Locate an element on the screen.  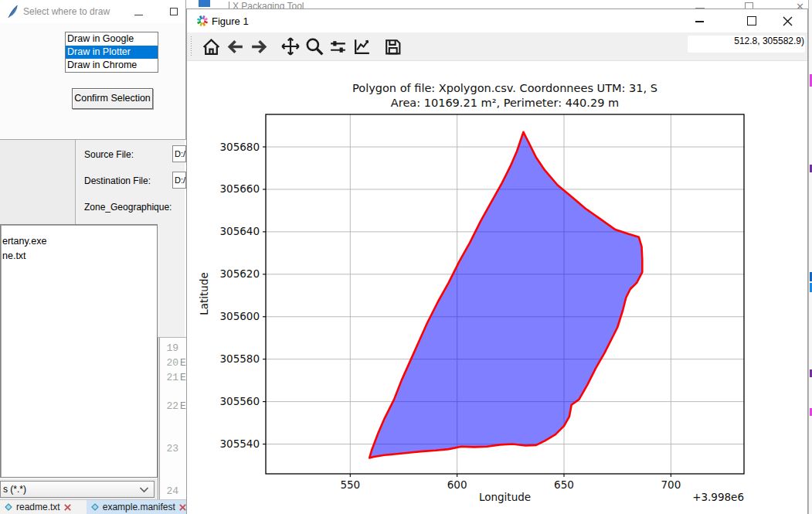
line-number: 19 is located at coordinates (173, 348).